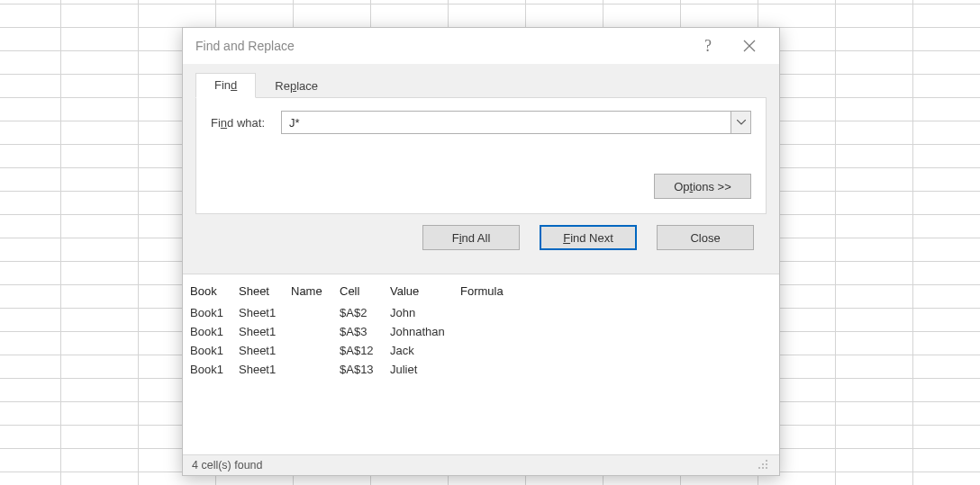 The image size is (980, 485). What do you see at coordinates (516, 122) in the screenshot?
I see `find-what-combo` at bounding box center [516, 122].